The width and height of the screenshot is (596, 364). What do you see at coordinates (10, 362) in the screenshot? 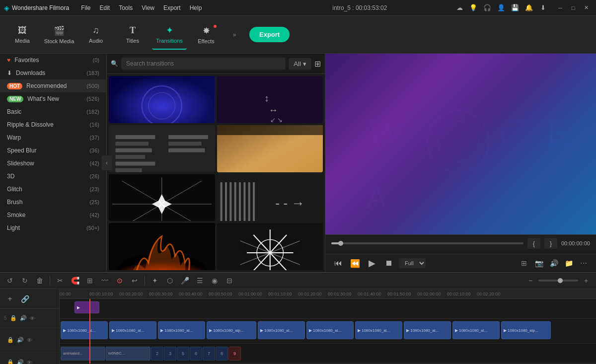
I see `track3-lock-icon: 🔒` at bounding box center [10, 362].